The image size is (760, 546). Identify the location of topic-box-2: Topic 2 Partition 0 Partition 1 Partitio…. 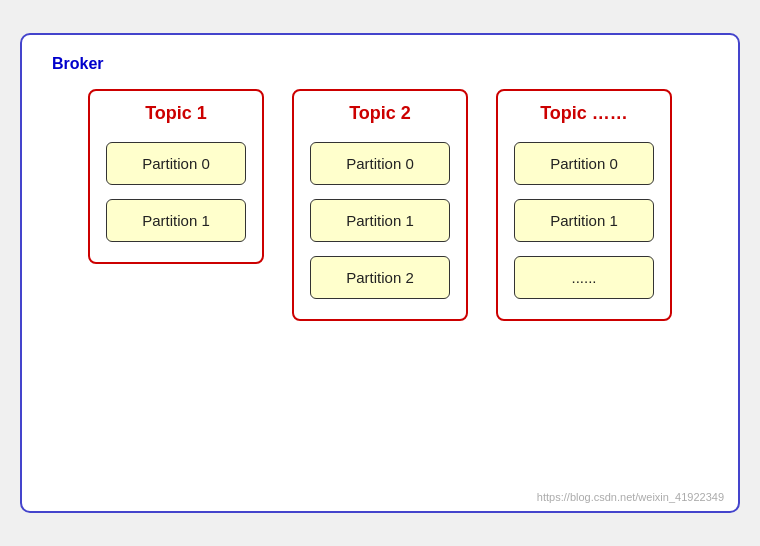
(380, 205).